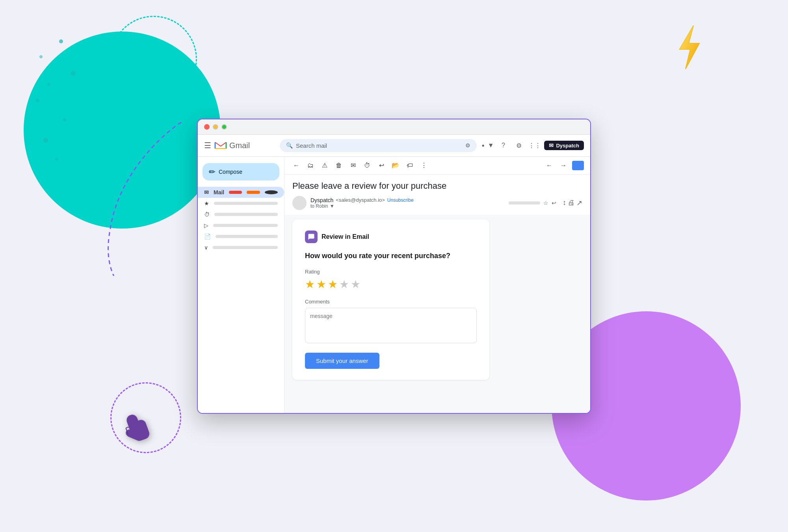  I want to click on dyspatch-label: Dyspatch, so click(567, 146).